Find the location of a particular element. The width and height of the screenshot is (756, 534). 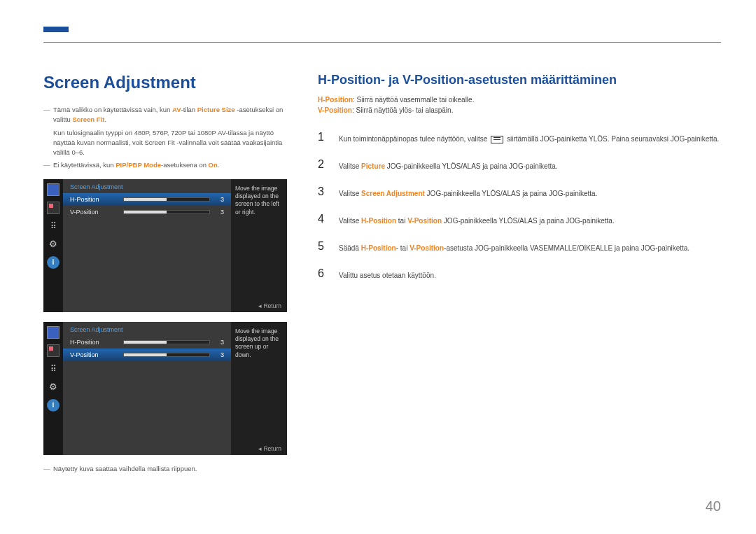

t: Säädä is located at coordinates (350, 248).